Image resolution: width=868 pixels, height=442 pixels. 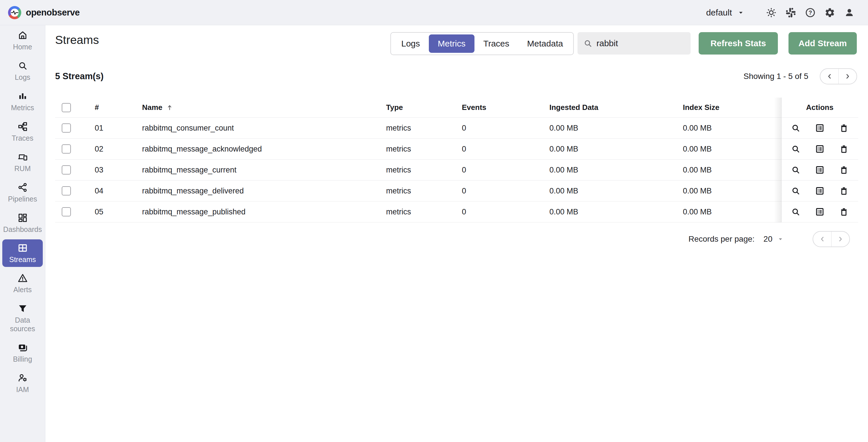 What do you see at coordinates (170, 108) in the screenshot?
I see `sort-ascending-icon` at bounding box center [170, 108].